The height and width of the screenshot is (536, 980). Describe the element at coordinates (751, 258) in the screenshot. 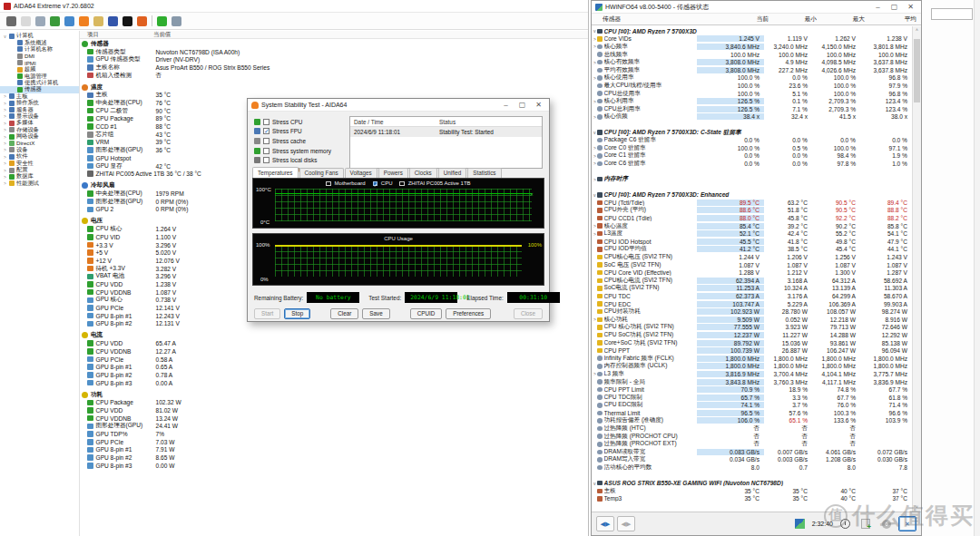

I see `sensor-reading-row: CPU核心电压 (SVI2 TFN)1.244 V1.206 V1.256 V1…` at that location.